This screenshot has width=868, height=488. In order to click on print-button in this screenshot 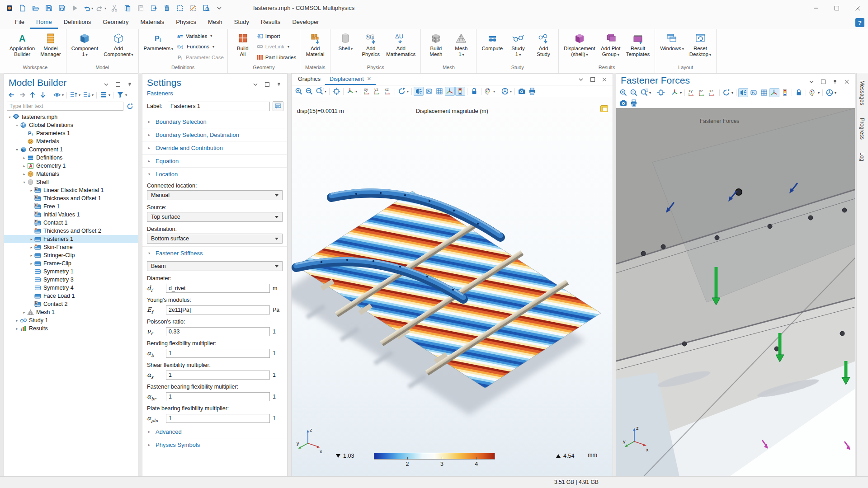, I will do `click(634, 103)`.